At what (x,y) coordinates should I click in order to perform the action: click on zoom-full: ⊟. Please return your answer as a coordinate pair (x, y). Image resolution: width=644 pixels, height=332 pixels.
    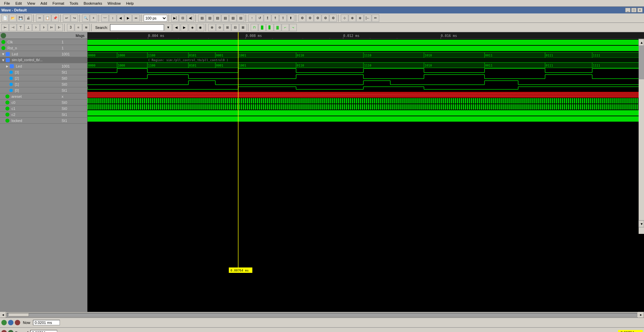
    Looking at the image, I should click on (183, 18).